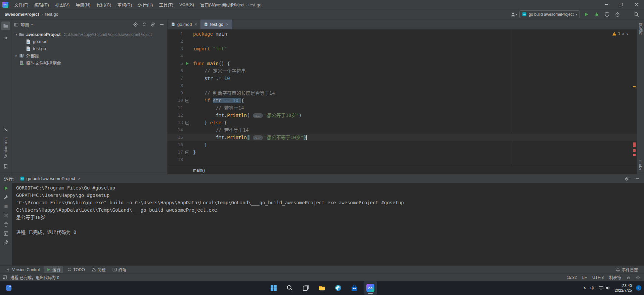 This screenshot has width=644, height=295. I want to click on line-number: 1, so click(175, 34).